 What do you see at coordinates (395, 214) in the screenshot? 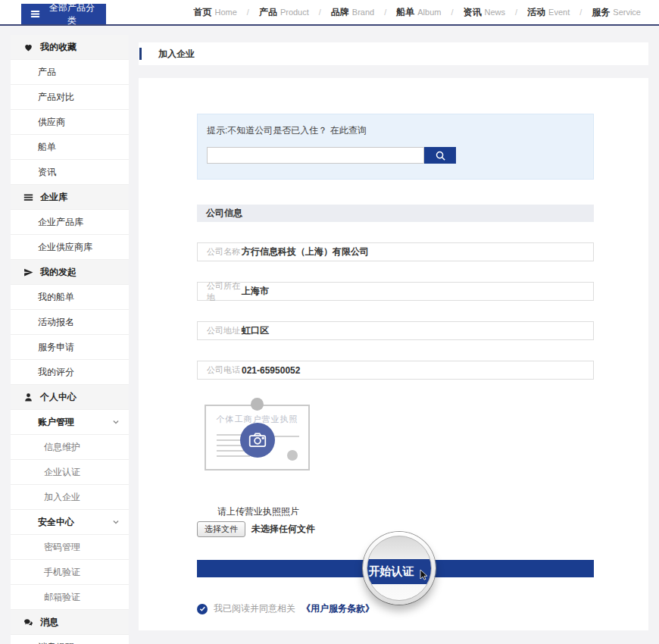
I see `company-info-section-header: 公司信息` at bounding box center [395, 214].